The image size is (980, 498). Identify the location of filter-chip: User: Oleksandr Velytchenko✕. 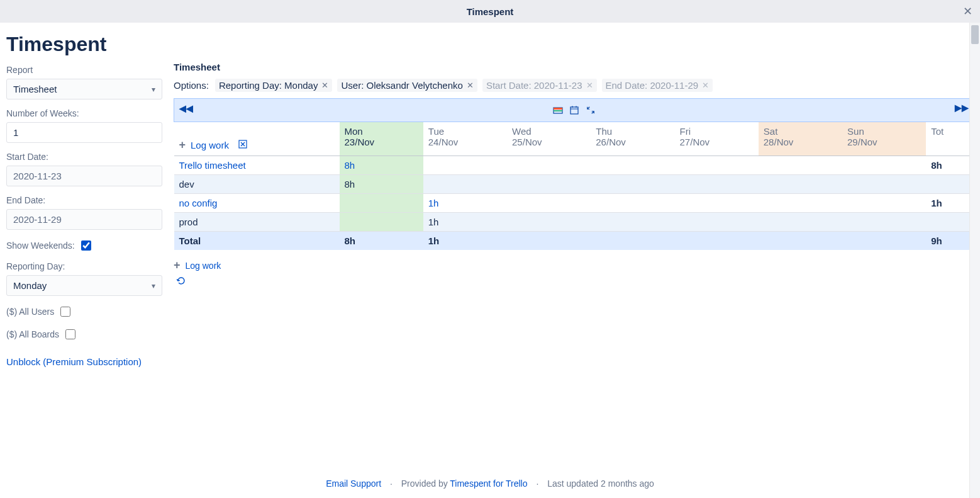
(407, 86).